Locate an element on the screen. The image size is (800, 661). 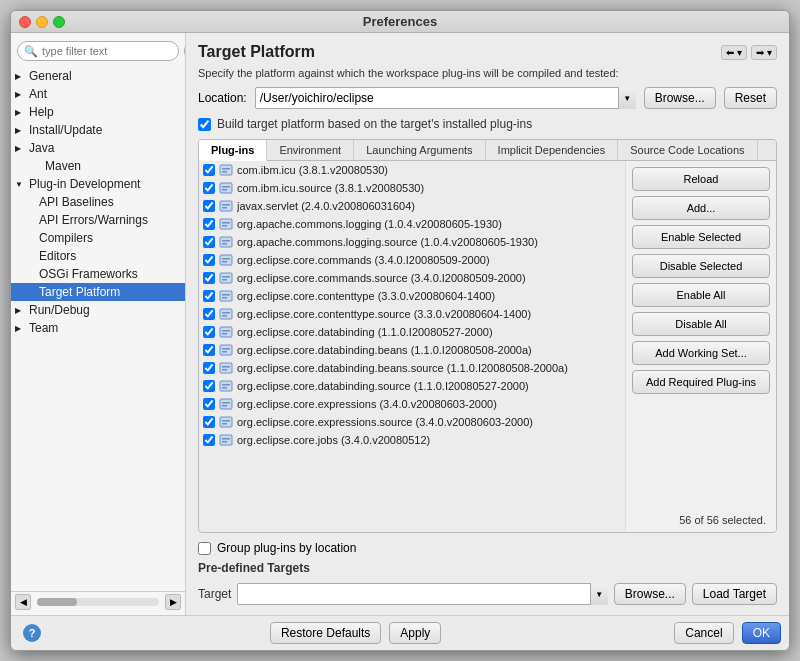
sidebar-item-label: API Baselines is located at coordinates (76, 202).